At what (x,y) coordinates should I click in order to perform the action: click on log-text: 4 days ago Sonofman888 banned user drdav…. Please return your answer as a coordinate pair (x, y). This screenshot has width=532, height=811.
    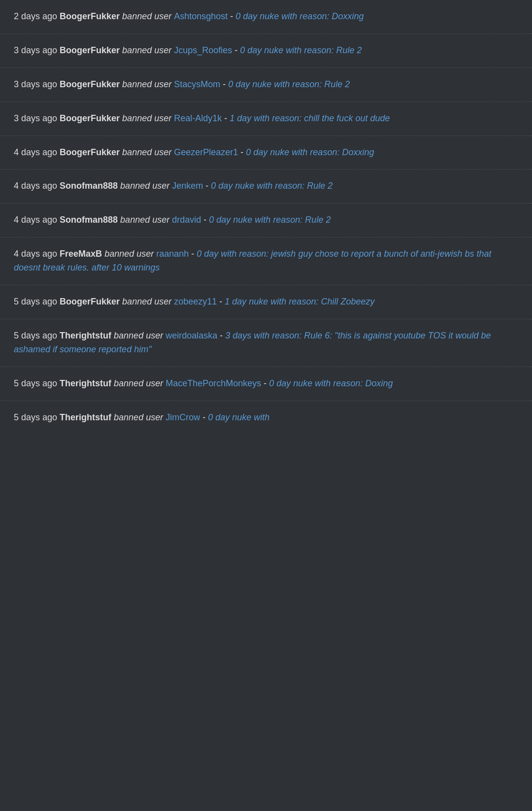
    Looking at the image, I should click on (266, 220).